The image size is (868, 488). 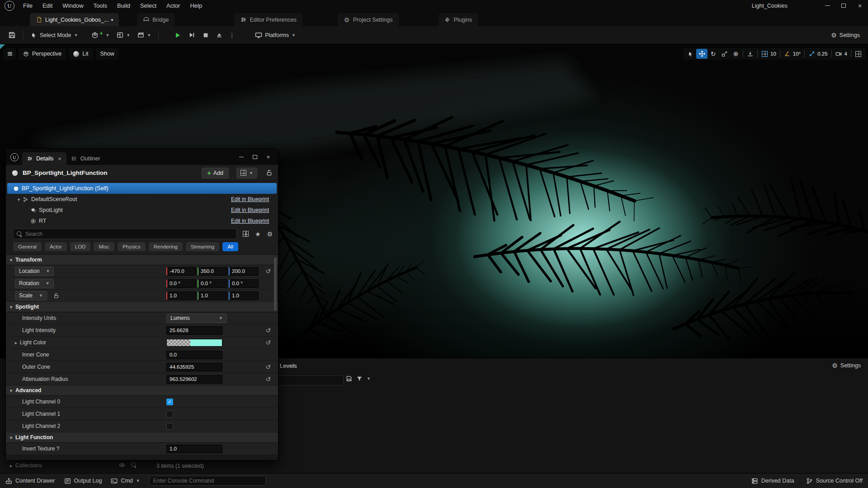 I want to click on tab-details: Details ×, so click(x=44, y=159).